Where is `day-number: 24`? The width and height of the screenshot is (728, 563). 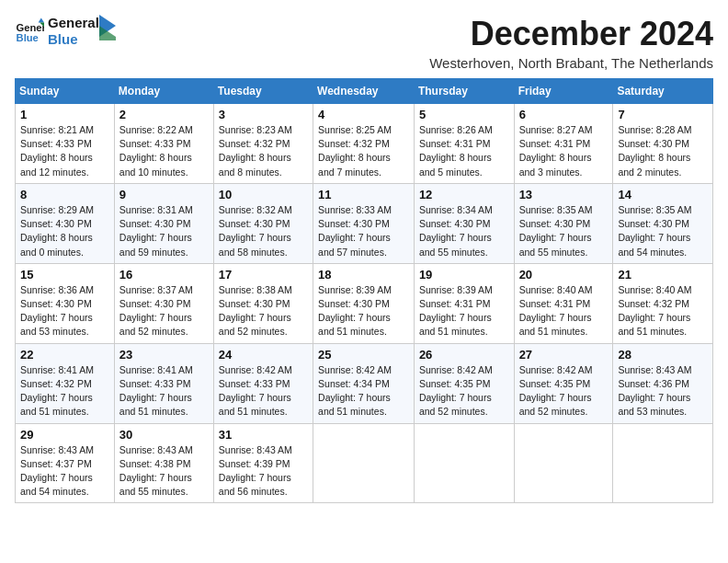
day-number: 24 is located at coordinates (263, 355).